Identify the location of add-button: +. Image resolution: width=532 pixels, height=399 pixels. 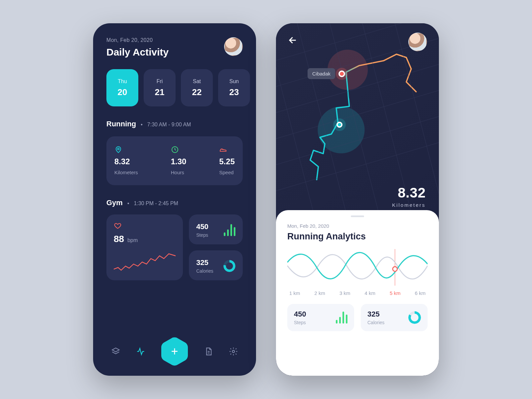
(175, 351).